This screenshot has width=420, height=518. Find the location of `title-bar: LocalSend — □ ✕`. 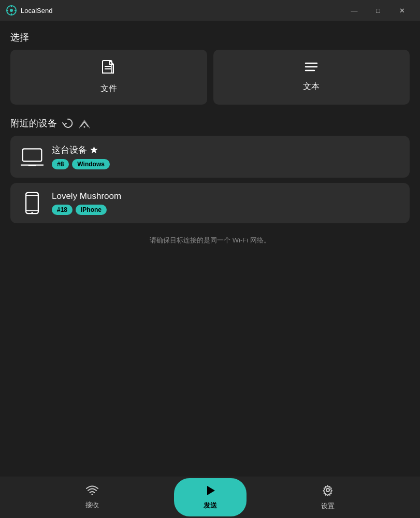

title-bar: LocalSend — □ ✕ is located at coordinates (210, 10).